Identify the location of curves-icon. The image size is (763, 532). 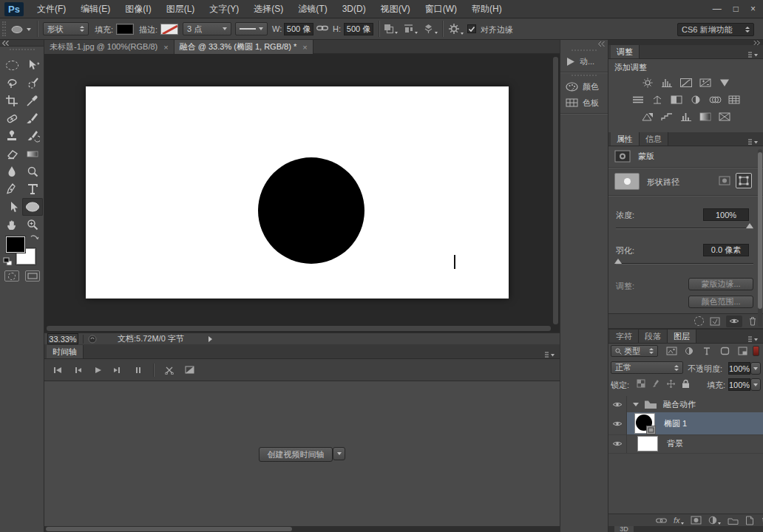
(686, 83).